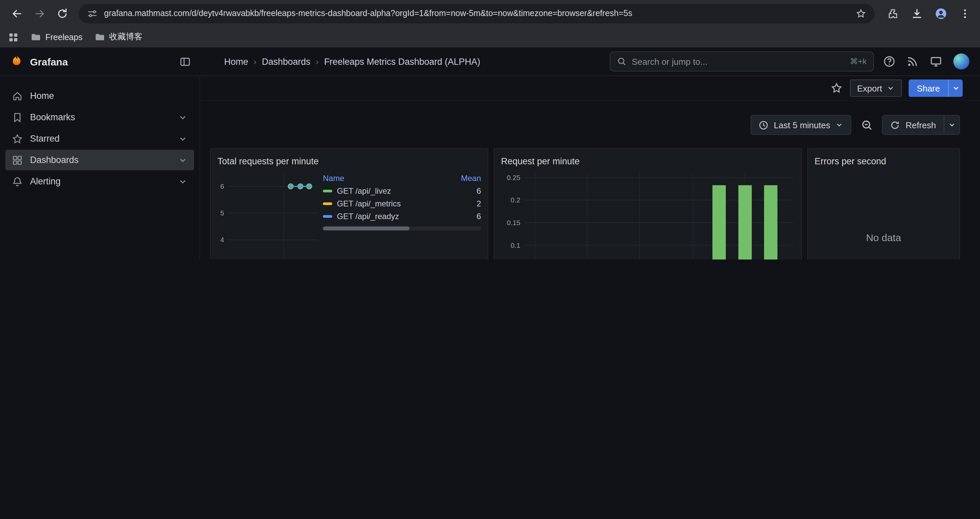  What do you see at coordinates (928, 88) in the screenshot?
I see `share-button: Share` at bounding box center [928, 88].